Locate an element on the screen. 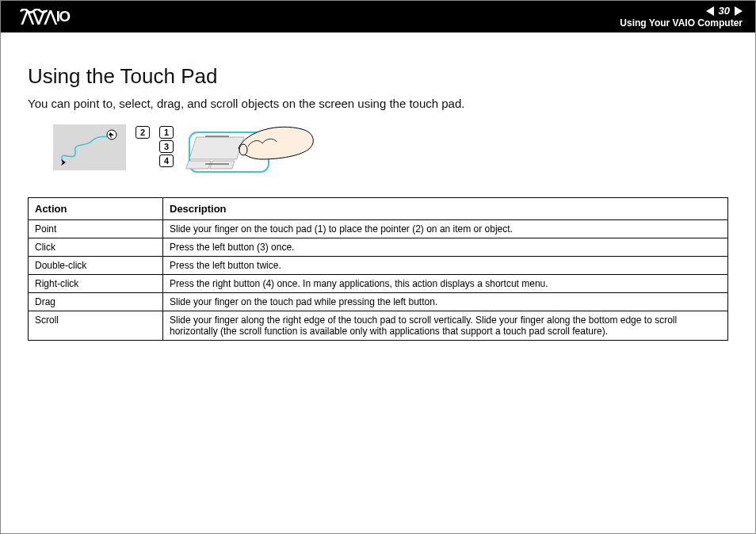 The width and height of the screenshot is (756, 534). cell-desc: Slide your finger on the touch pad (1) t… is located at coordinates (445, 230).